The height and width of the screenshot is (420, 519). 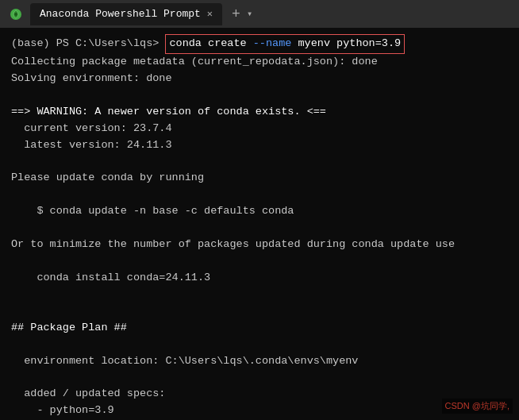 I want to click on command-input: conda create --name myenv python=3.9, so click(x=285, y=44).